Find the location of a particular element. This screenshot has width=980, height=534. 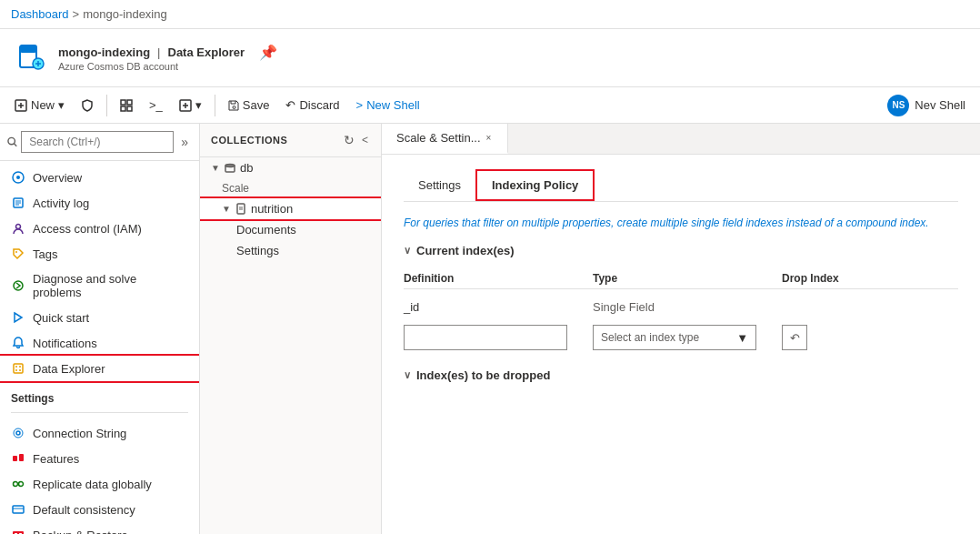

current-indexes-header: ∨ Current index(es) is located at coordinates (681, 251).